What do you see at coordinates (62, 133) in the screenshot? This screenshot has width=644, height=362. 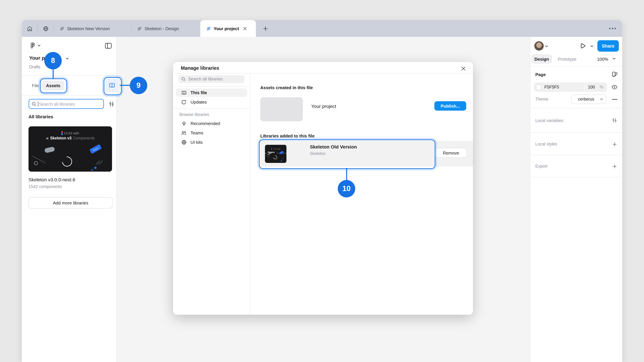 I see `figma-logo-mini` at bounding box center [62, 133].